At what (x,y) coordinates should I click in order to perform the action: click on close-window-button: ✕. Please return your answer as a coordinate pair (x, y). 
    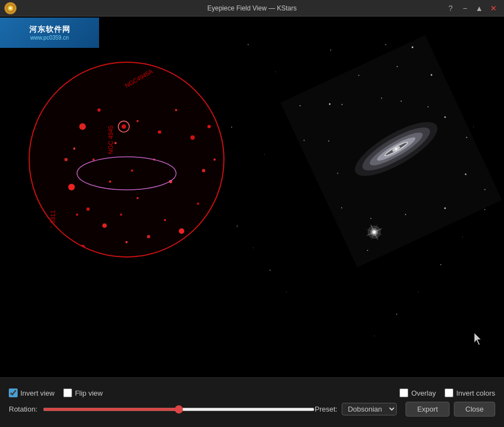
    Looking at the image, I should click on (494, 8).